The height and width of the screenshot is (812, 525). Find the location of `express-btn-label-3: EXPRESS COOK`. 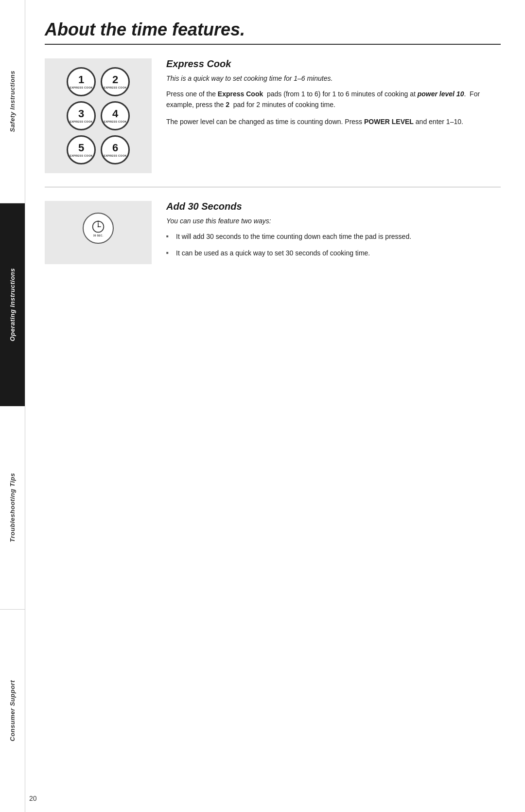

express-btn-label-3: EXPRESS COOK is located at coordinates (81, 122).